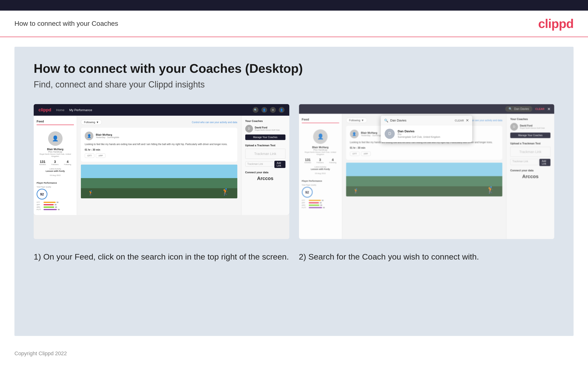 This screenshot has width=588, height=368. What do you see at coordinates (159, 144) in the screenshot?
I see `post-body: Looking to feel like my hands are exitin…` at bounding box center [159, 144].